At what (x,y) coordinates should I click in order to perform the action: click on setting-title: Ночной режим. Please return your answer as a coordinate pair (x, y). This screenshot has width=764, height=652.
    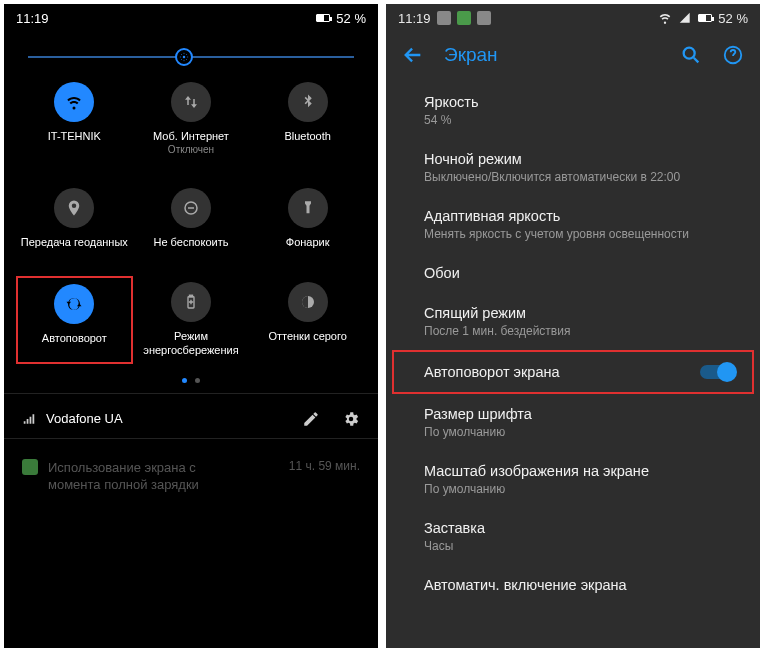
    Looking at the image, I should click on (552, 159).